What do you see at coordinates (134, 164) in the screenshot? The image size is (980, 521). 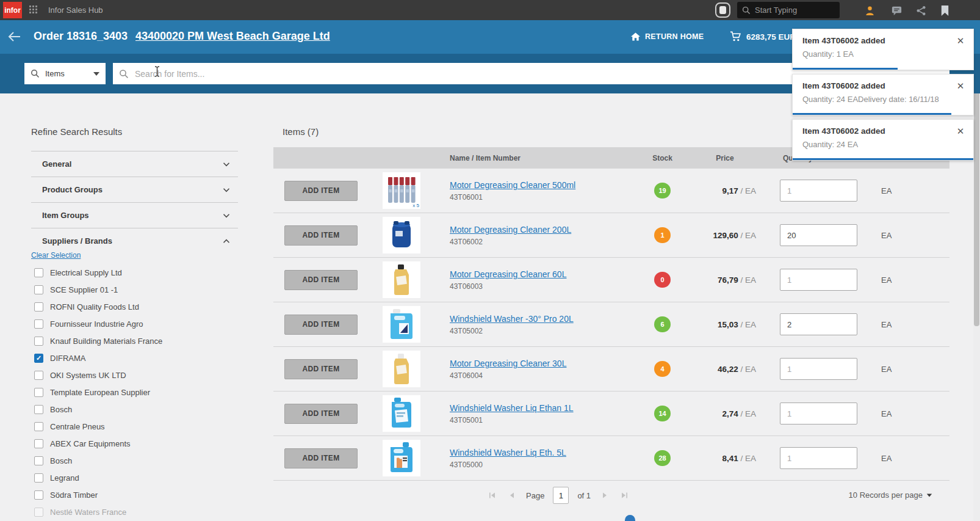 I see `filter-section: General` at bounding box center [134, 164].